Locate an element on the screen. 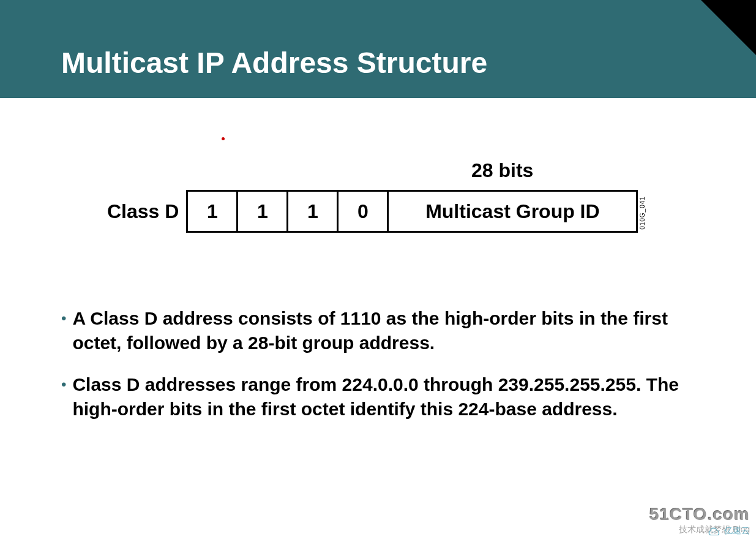 This screenshot has height=539, width=756. class-label: Class D is located at coordinates (143, 212).